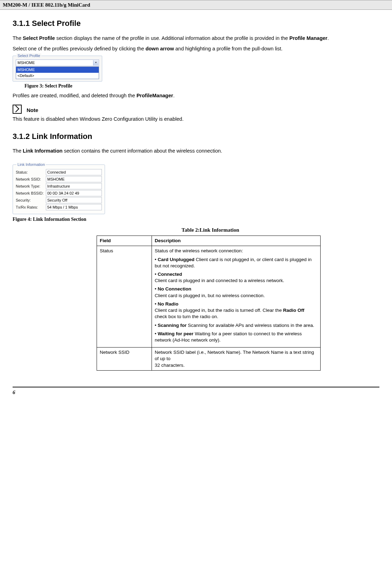  Describe the element at coordinates (236, 325) in the screenshot. I see `bullet-scanning: Scanning for Scanning for available APs …` at that location.